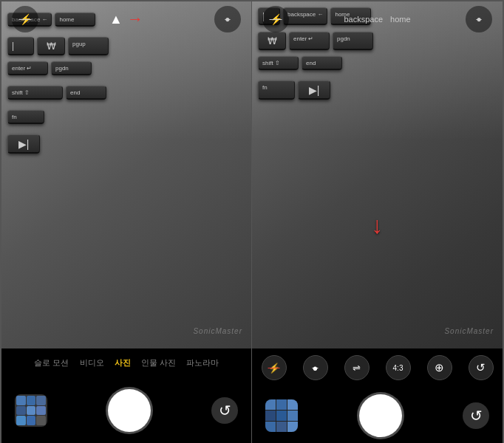 Image resolution: width=504 pixels, height=443 pixels. What do you see at coordinates (440, 368) in the screenshot?
I see `timer-option-button: ⊕` at bounding box center [440, 368].